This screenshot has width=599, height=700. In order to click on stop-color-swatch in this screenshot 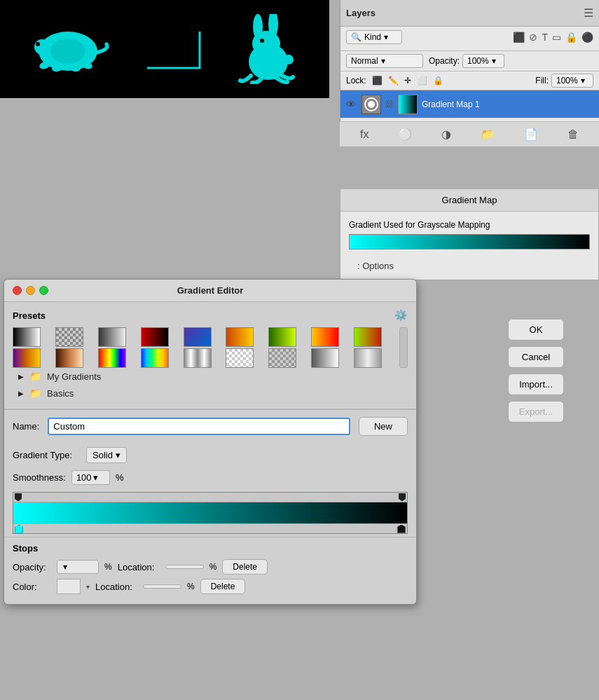, I will do `click(69, 586)`.